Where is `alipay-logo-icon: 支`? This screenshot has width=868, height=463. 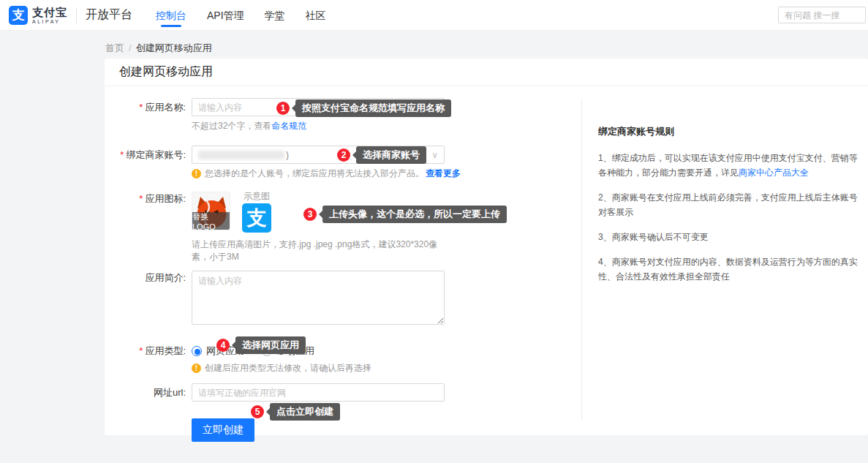
alipay-logo-icon: 支 is located at coordinates (18, 15).